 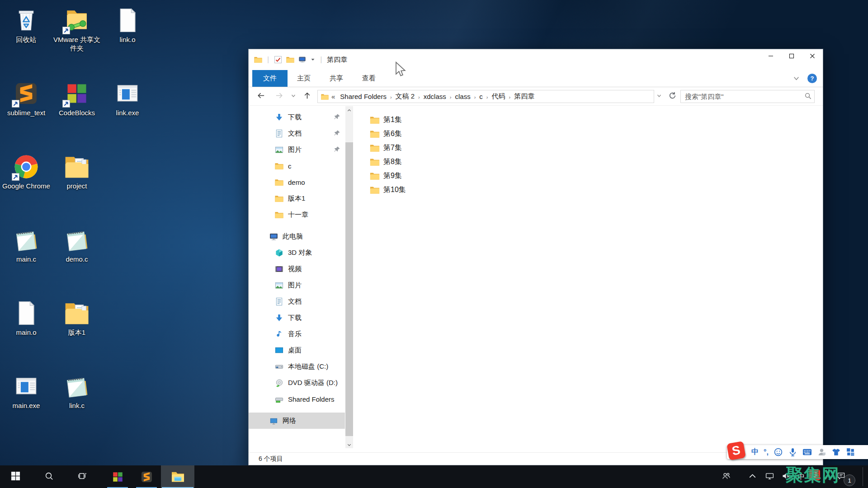 I want to click on new-folder-icon, so click(x=290, y=60).